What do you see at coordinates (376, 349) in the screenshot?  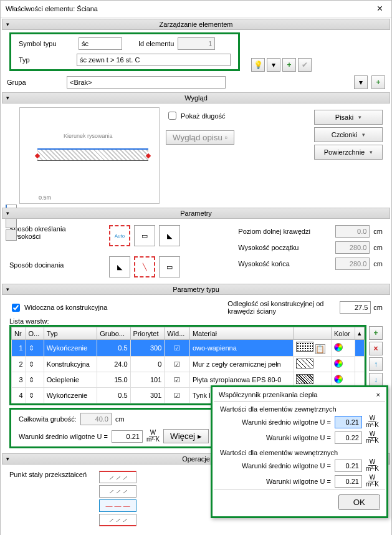 I see `delete-layer-button: ×` at bounding box center [376, 349].